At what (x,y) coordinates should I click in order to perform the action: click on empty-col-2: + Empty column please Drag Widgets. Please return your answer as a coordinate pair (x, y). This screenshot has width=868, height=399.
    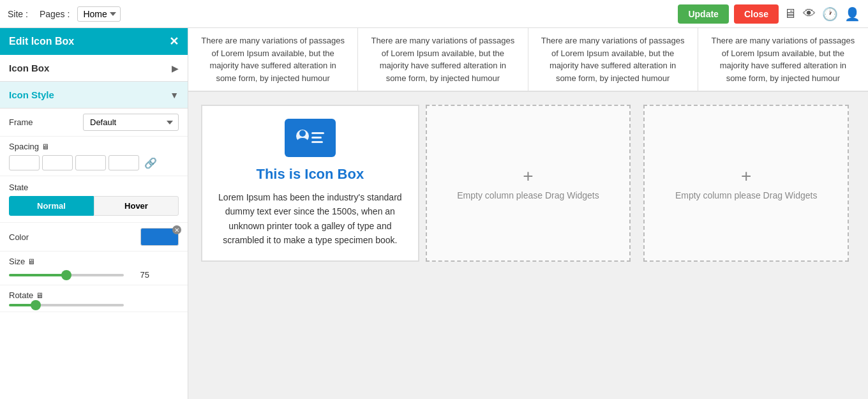
    Looking at the image, I should click on (746, 183).